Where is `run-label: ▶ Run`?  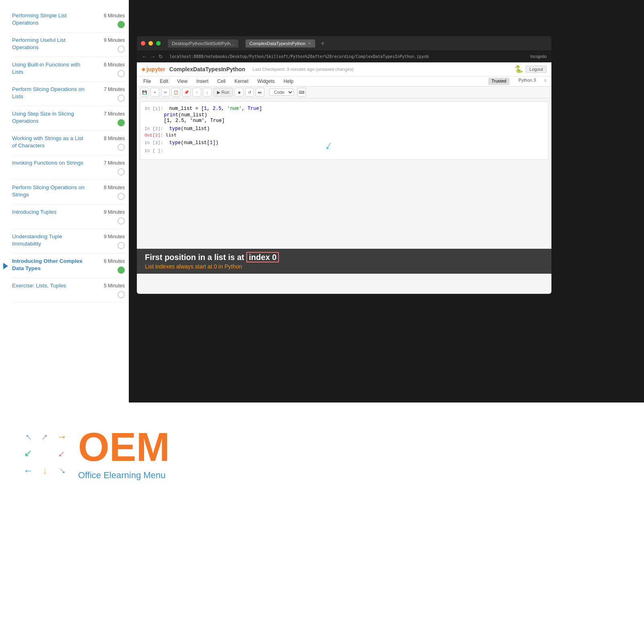
run-label: ▶ Run is located at coordinates (223, 93).